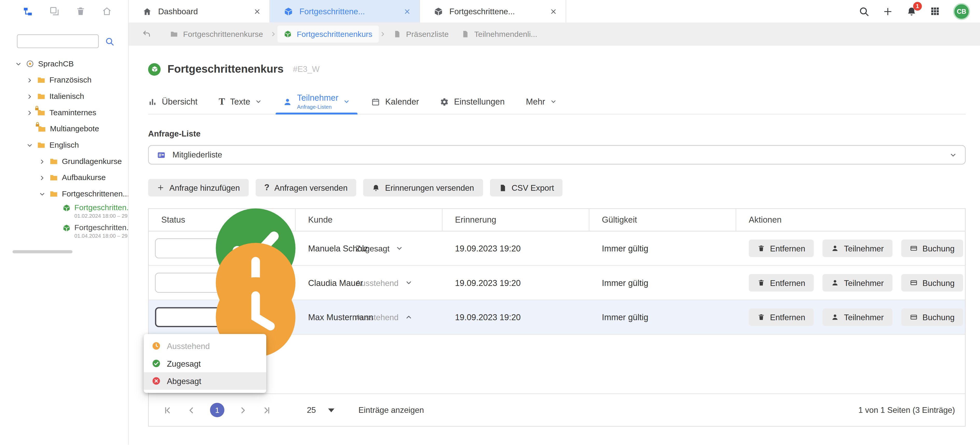 This screenshot has width=980, height=445. What do you see at coordinates (912, 11) in the screenshot?
I see `notifications-bell-icon: 1` at bounding box center [912, 11].